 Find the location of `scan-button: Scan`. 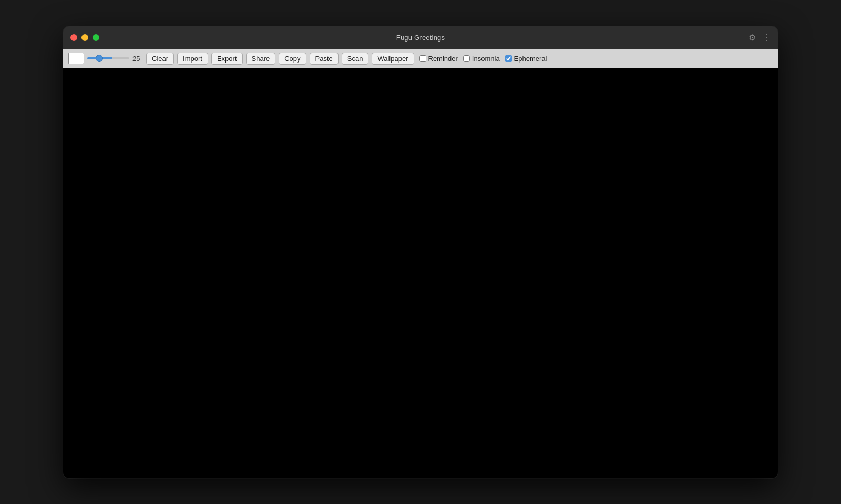

scan-button: Scan is located at coordinates (355, 59).